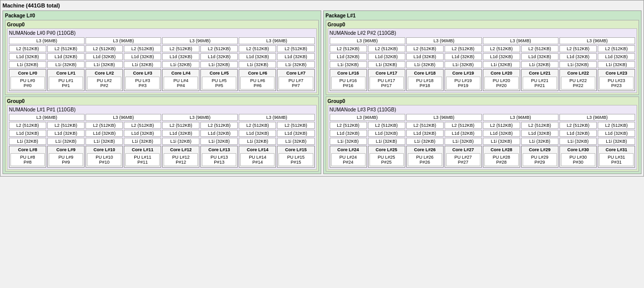 Image resolution: width=644 pixels, height=288 pixels. What do you see at coordinates (258, 160) in the screenshot?
I see `pu-block: PU L#14 P#14` at bounding box center [258, 160].